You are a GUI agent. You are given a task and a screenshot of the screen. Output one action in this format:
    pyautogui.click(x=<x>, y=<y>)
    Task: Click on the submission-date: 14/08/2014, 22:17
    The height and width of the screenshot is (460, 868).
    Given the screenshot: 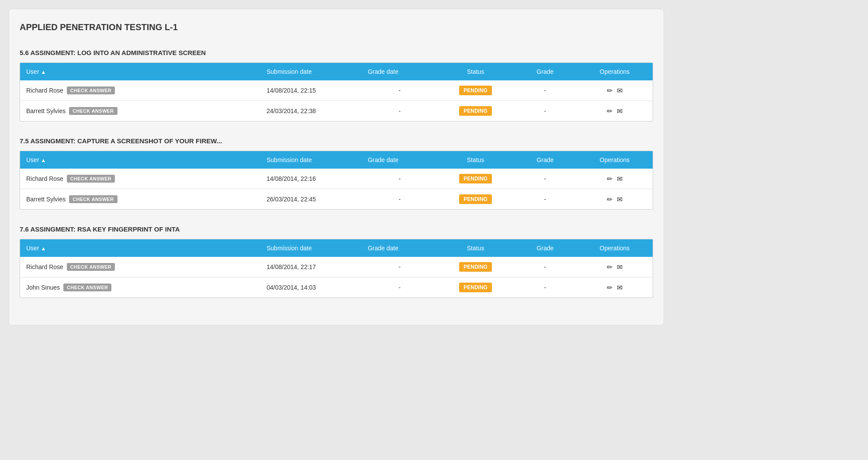 What is the action you would take?
    pyautogui.click(x=311, y=267)
    